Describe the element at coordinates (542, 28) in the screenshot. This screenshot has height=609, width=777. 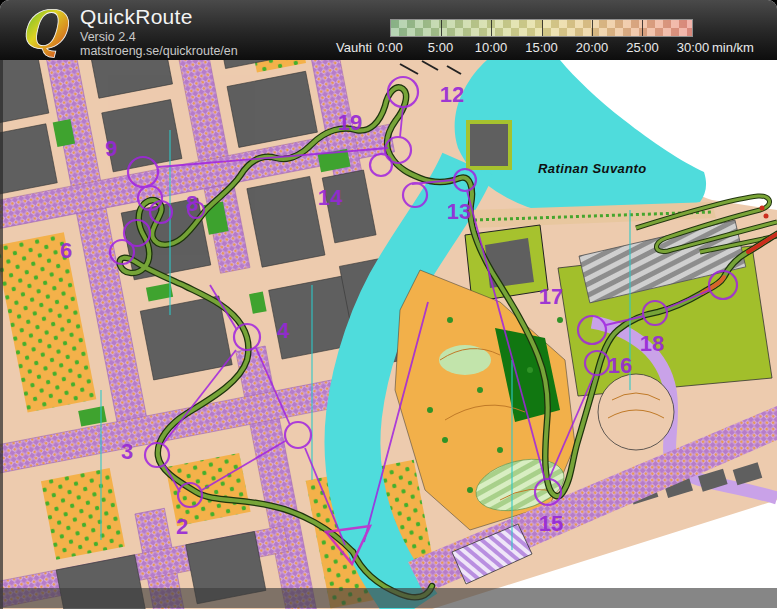
I see `pace-gradient-bar` at that location.